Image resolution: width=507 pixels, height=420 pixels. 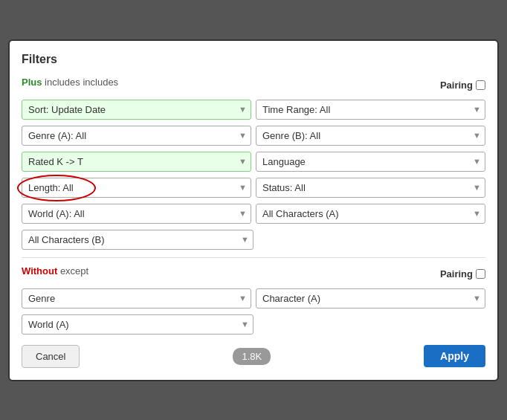 I want to click on status-select-wrap: Status: All ▼, so click(x=370, y=187).